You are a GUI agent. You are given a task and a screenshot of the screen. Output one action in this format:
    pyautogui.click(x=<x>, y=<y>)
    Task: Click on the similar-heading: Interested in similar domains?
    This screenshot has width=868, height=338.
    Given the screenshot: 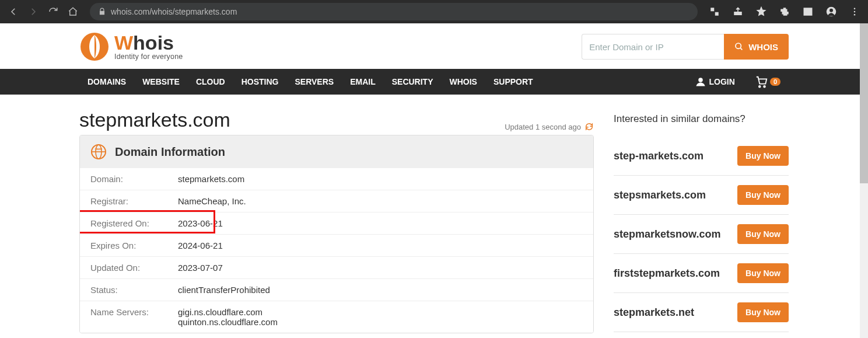 What is the action you would take?
    pyautogui.click(x=701, y=119)
    